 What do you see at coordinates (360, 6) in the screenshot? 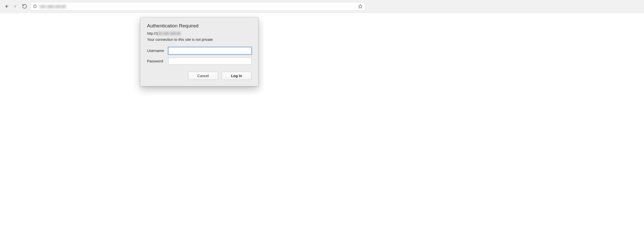
I see `bookmark-star-icon` at bounding box center [360, 6].